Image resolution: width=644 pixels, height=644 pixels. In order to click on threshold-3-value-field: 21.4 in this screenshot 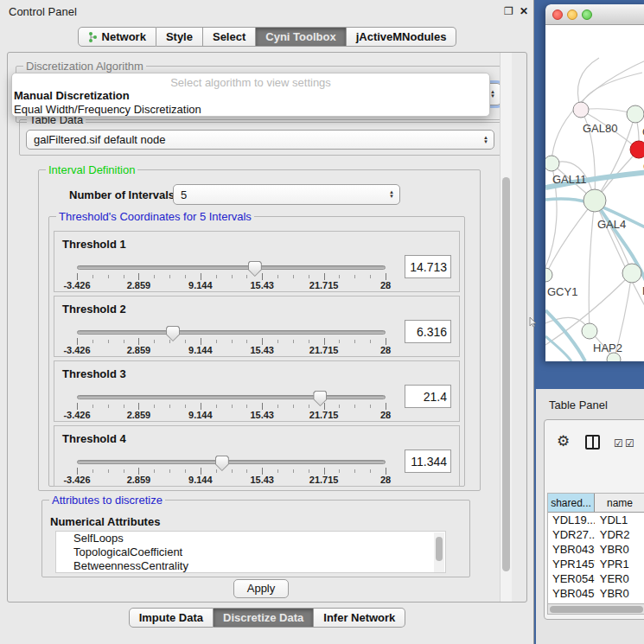, I will do `click(428, 396)`.